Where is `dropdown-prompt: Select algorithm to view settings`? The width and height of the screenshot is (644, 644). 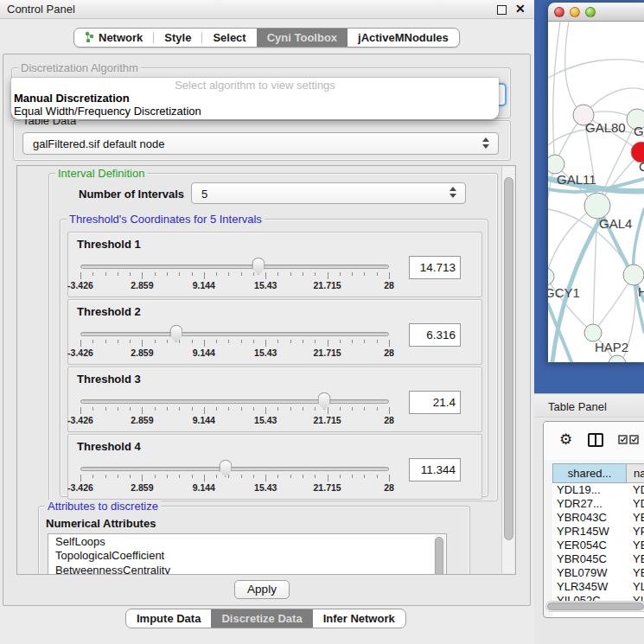 dropdown-prompt: Select algorithm to view settings is located at coordinates (255, 85).